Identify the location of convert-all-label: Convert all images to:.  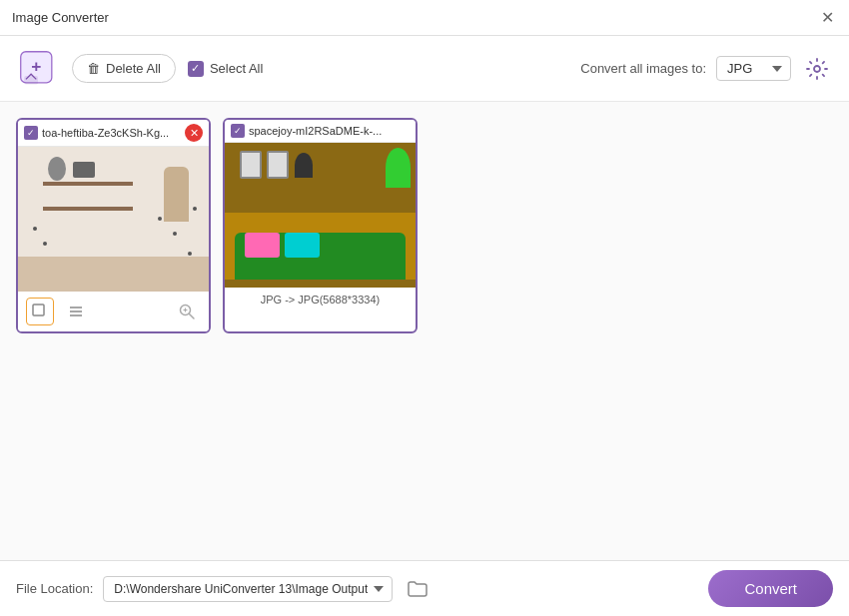
(643, 68).